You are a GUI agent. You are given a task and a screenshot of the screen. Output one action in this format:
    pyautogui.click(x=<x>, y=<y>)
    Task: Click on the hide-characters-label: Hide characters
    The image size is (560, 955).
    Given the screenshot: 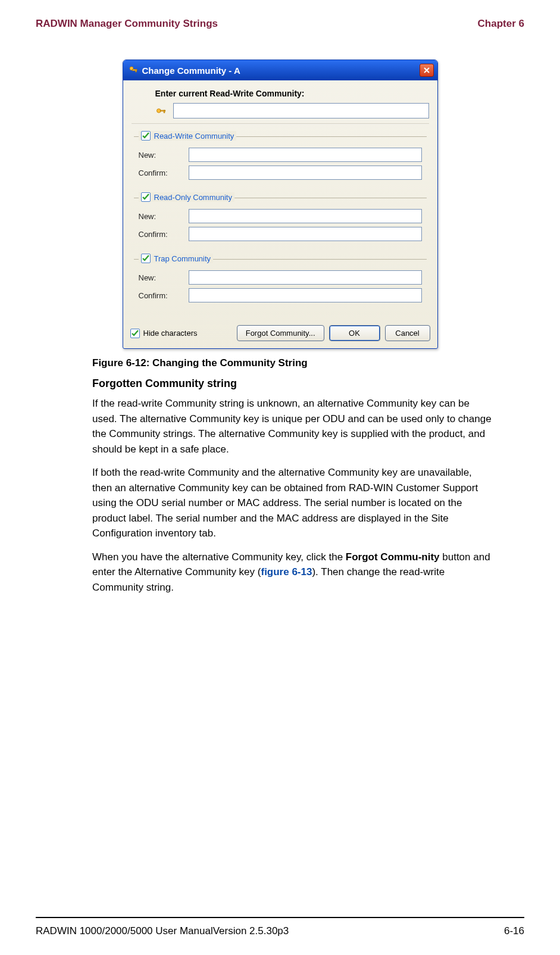 What is the action you would take?
    pyautogui.click(x=170, y=333)
    